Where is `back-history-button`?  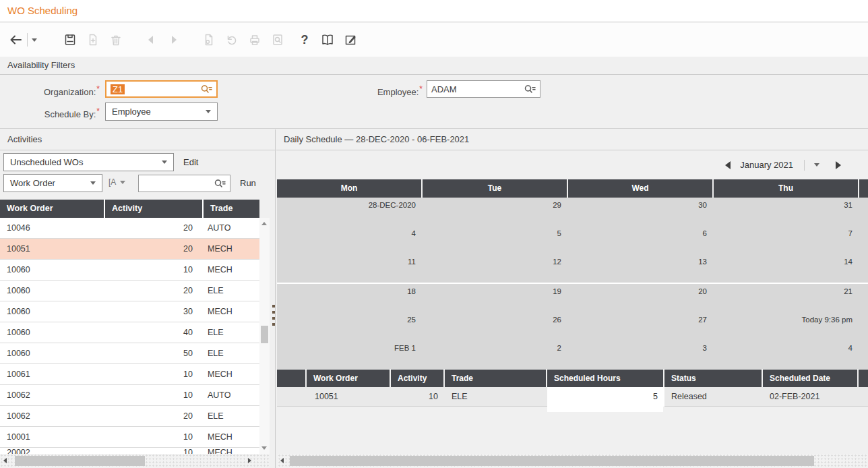
back-history-button is located at coordinates (34, 40).